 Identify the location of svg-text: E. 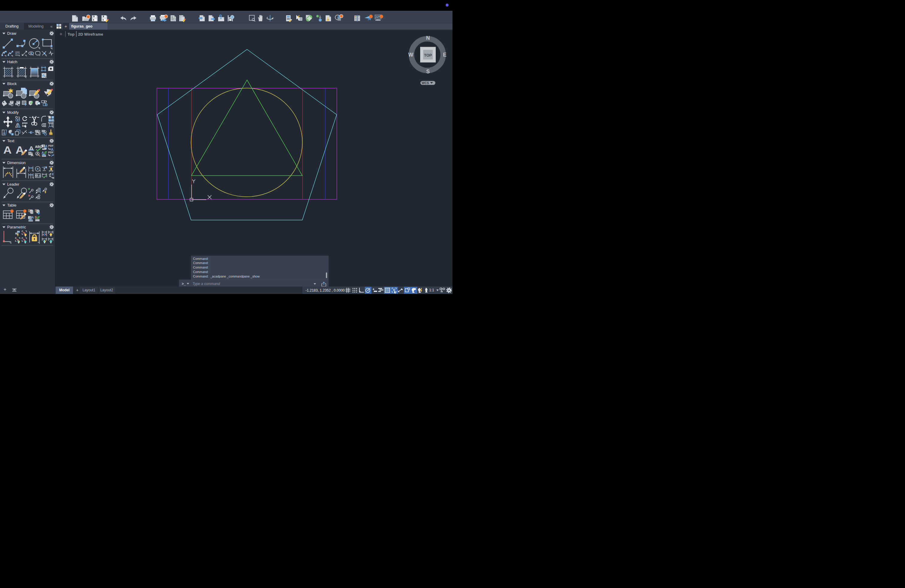
(445, 55).